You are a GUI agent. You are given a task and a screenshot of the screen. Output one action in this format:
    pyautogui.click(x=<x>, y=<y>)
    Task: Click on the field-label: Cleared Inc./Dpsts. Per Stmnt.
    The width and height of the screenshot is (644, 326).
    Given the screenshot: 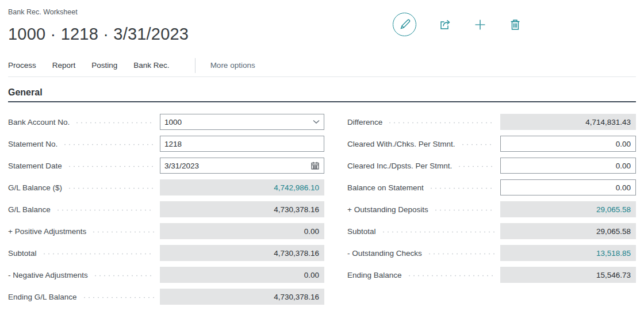 What is the action you would take?
    pyautogui.click(x=400, y=166)
    